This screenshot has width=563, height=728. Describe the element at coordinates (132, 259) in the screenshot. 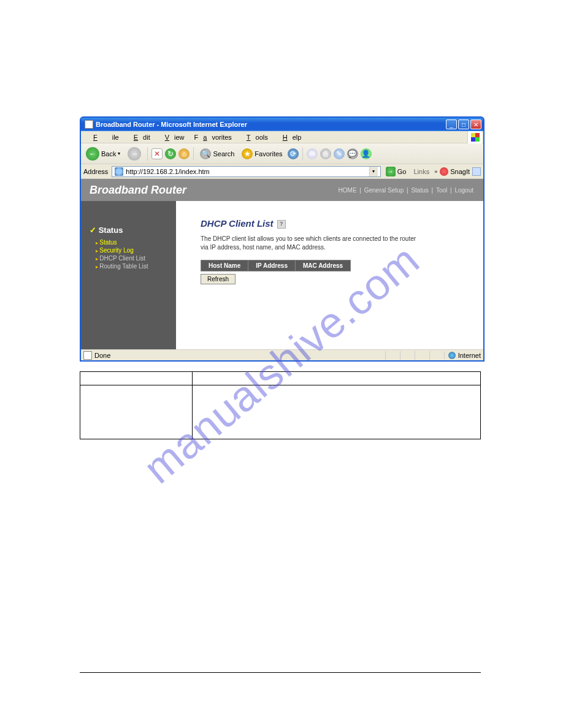

I see `sidebar-item-dhcp-client-list: DHCP Client List` at that location.